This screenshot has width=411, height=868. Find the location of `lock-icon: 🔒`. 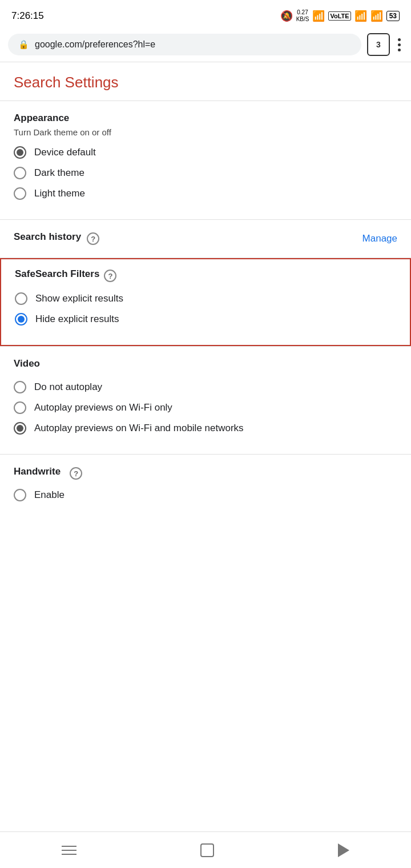

lock-icon: 🔒 is located at coordinates (24, 45).